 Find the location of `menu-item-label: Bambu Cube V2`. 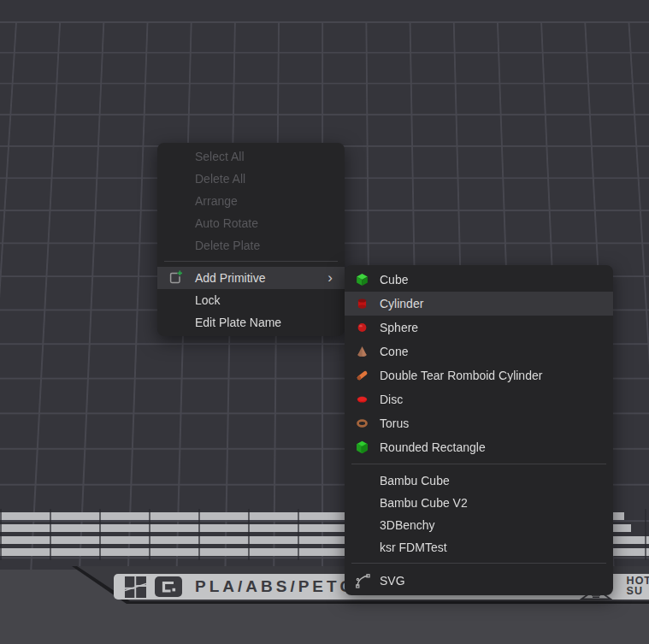

menu-item-label: Bambu Cube V2 is located at coordinates (424, 503).